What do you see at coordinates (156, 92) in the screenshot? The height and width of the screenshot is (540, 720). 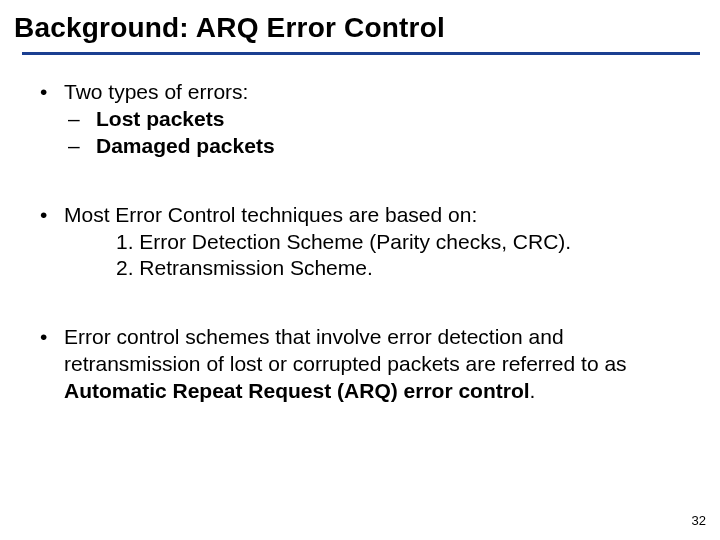 I see `bullet-text: Two types of errors:` at bounding box center [156, 92].